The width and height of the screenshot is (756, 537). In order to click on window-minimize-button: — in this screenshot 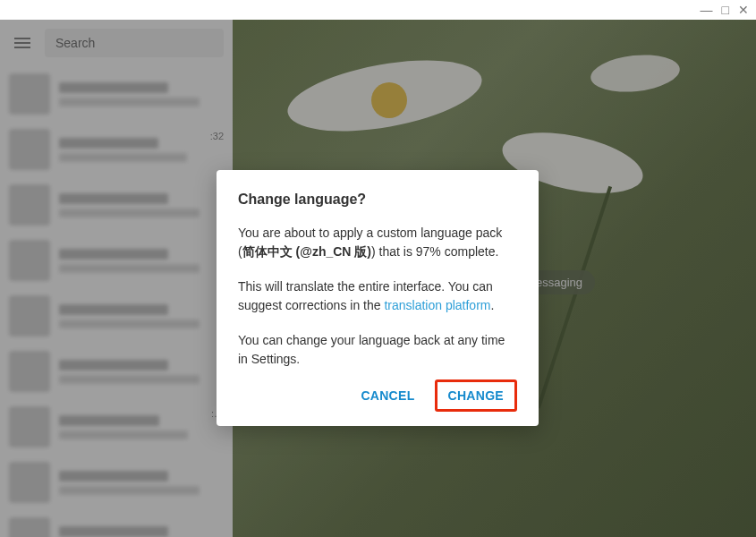, I will do `click(707, 10)`.